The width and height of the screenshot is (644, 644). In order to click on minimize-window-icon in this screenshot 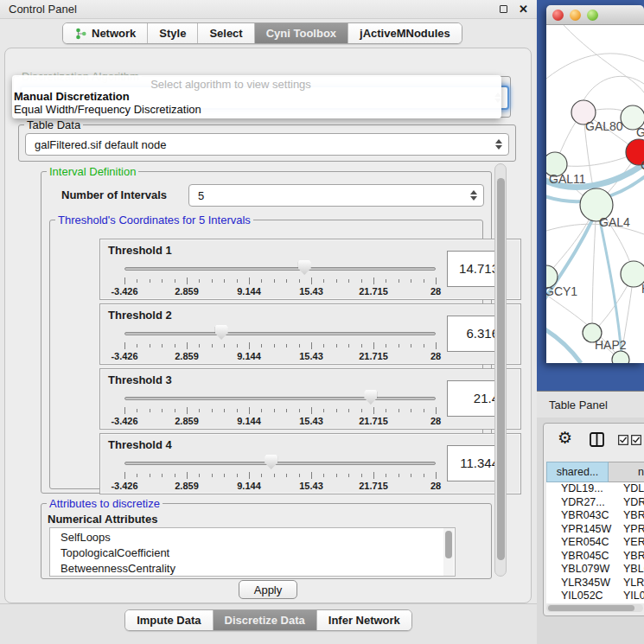, I will do `click(576, 16)`.